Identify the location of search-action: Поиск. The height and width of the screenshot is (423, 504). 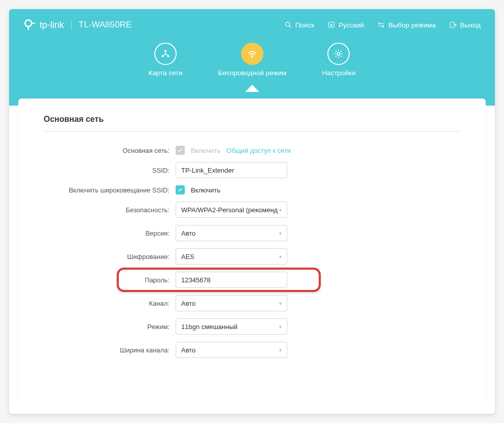
(299, 25).